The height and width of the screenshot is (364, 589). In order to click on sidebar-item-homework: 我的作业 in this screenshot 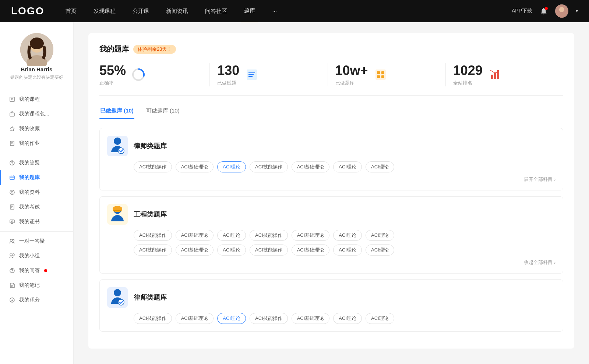, I will do `click(37, 143)`.